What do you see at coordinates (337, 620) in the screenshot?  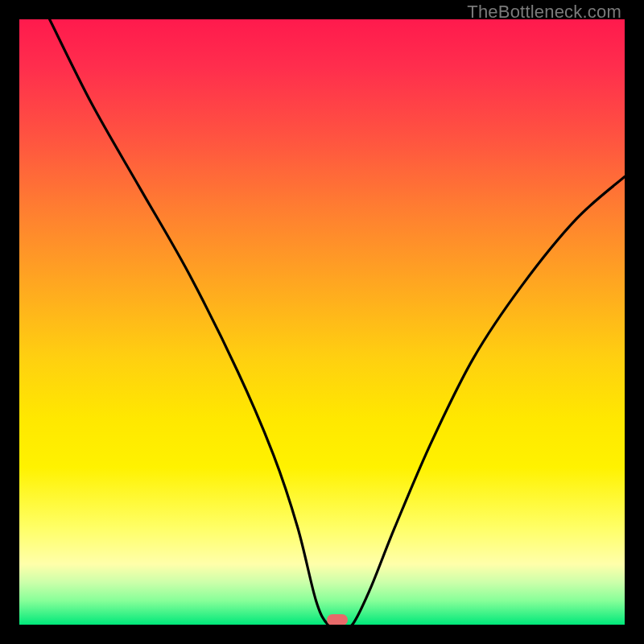 I see `optimal-point-marker` at bounding box center [337, 620].